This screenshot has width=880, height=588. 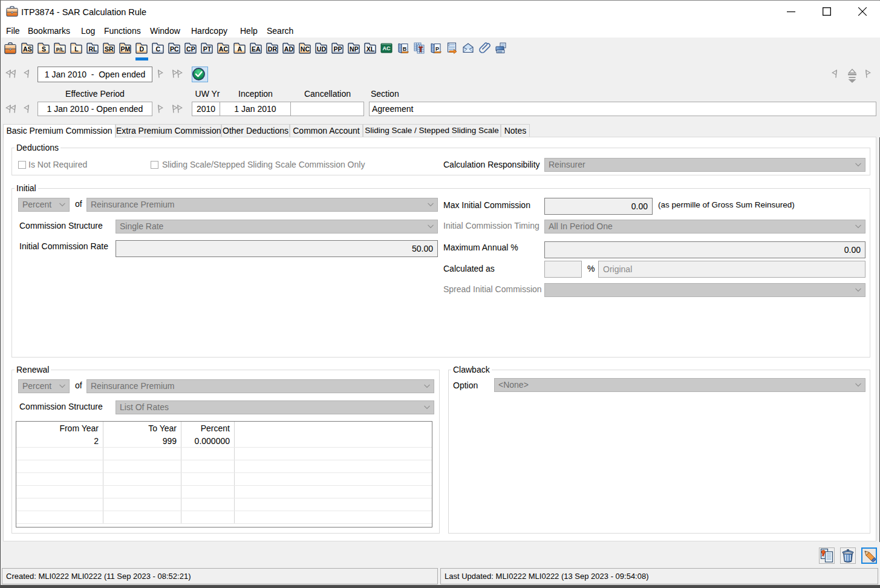 I want to click on svg-text: CP, so click(x=191, y=49).